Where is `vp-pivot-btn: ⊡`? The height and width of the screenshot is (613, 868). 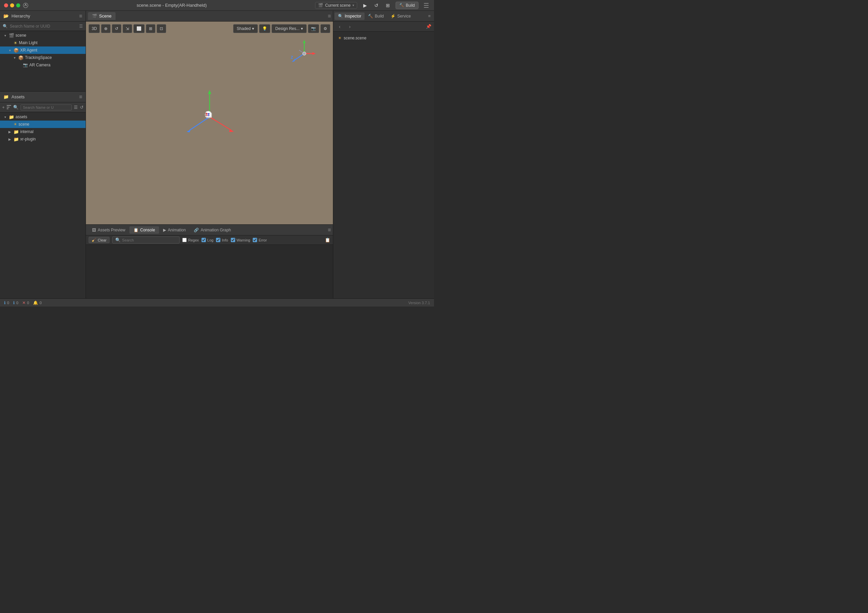 vp-pivot-btn: ⊡ is located at coordinates (161, 29).